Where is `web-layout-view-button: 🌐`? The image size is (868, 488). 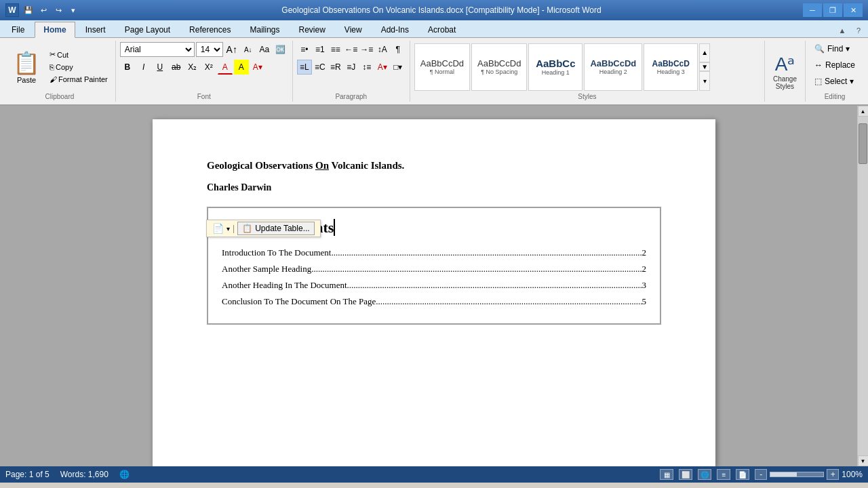
web-layout-view-button: 🌐 is located at coordinates (705, 474).